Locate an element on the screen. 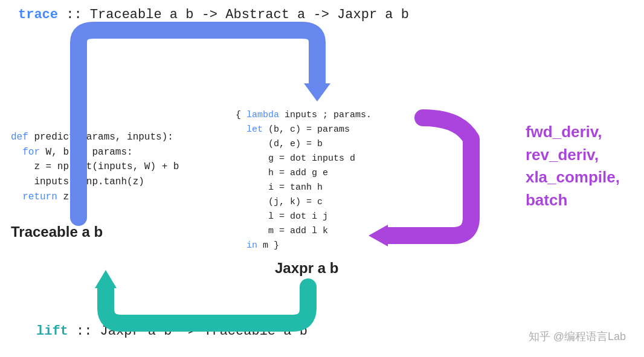 The height and width of the screenshot is (357, 644). trace-keyword: trace is located at coordinates (38, 14).